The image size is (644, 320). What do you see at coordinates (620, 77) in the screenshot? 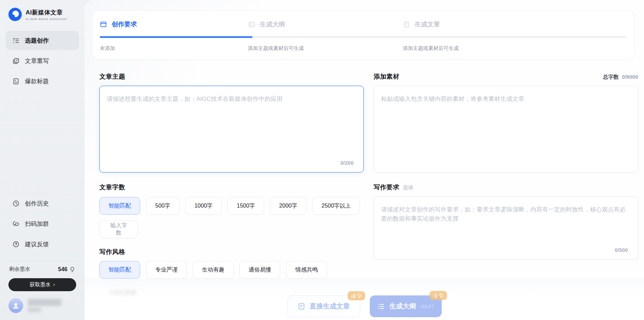
I see `material-total-counter: 总字数 0/8000` at bounding box center [620, 77].